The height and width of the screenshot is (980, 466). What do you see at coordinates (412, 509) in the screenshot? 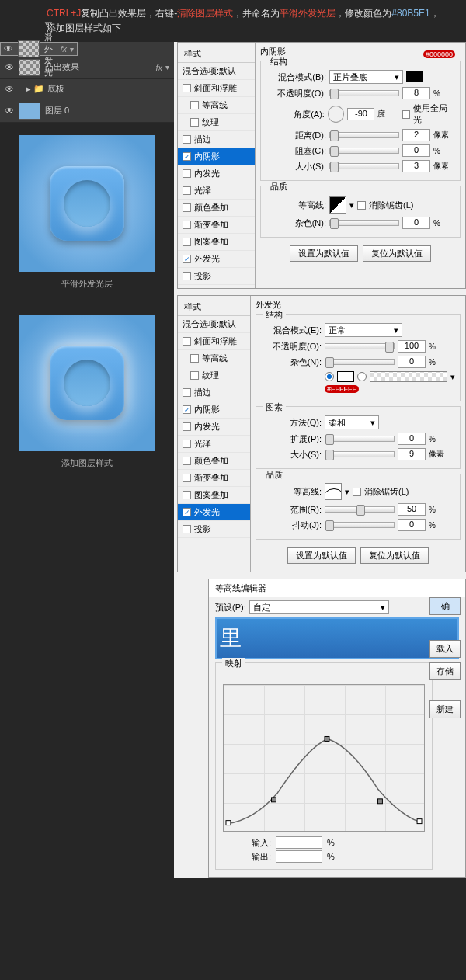
I see `range-input: 50` at bounding box center [412, 509].